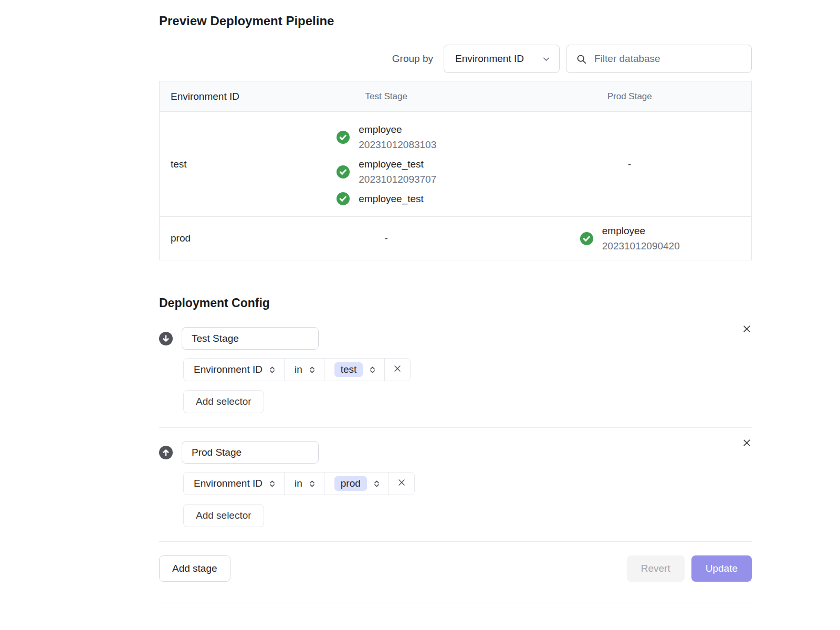  Describe the element at coordinates (351, 484) in the screenshot. I see `selector-value-tag: prod` at that location.